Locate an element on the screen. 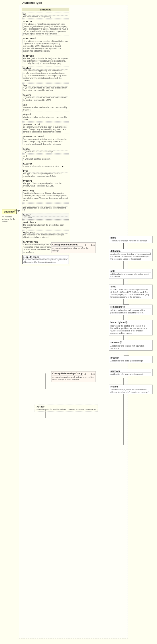 The height and width of the screenshot is (644, 157). attr-significance-name: significance is located at coordinates (46, 257).